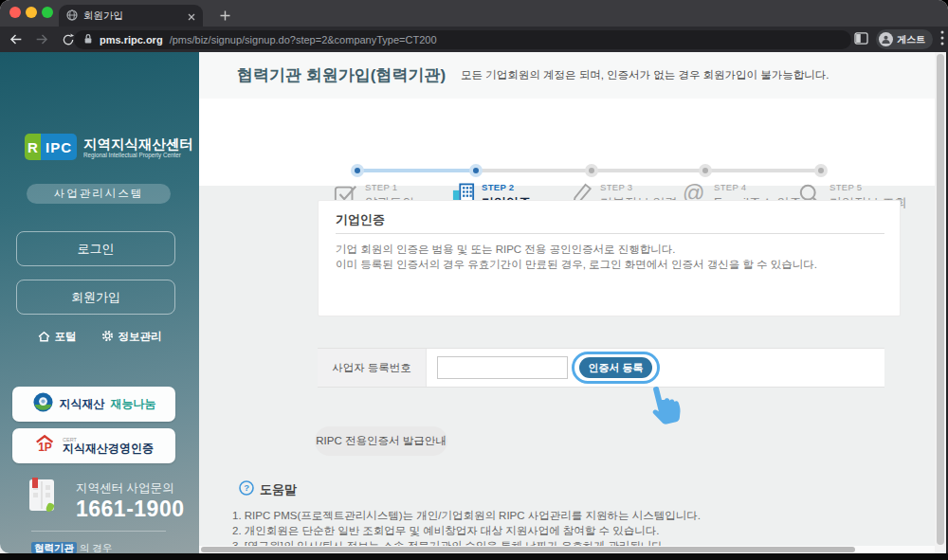  Describe the element at coordinates (131, 15) in the screenshot. I see `browser-tab: 회원가입` at that location.